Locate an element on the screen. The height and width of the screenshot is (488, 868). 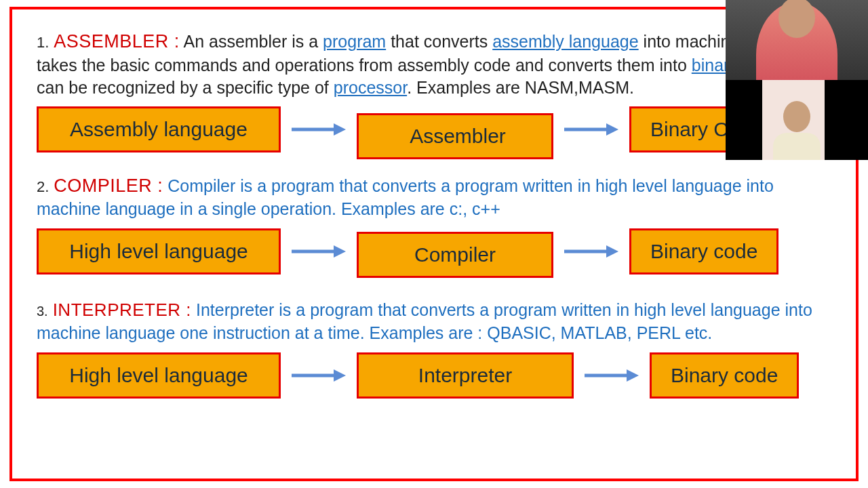
section-number: 1. is located at coordinates (43, 42).